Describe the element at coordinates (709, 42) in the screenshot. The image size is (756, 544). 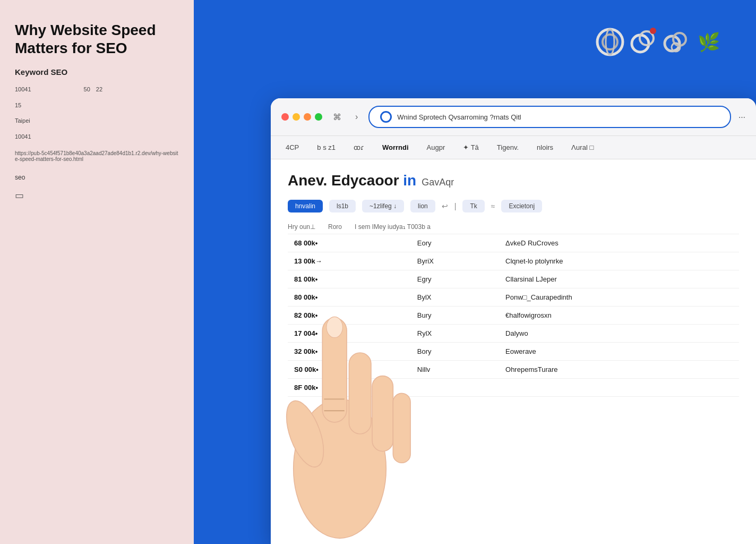
I see `browser-icon-4: 🌿` at that location.